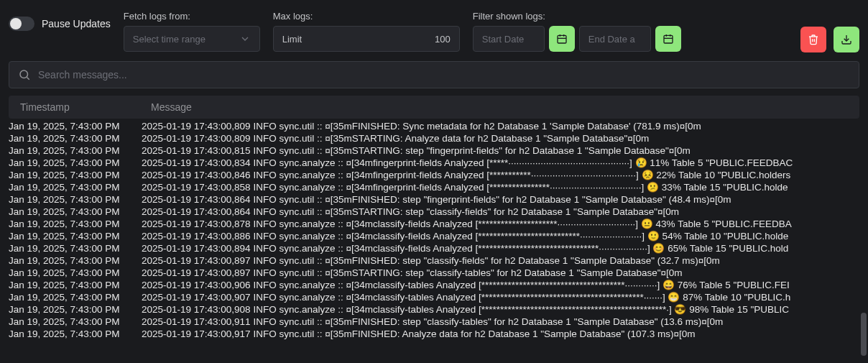  What do you see at coordinates (192, 39) in the screenshot?
I see `time-range-select: Select time range` at bounding box center [192, 39].